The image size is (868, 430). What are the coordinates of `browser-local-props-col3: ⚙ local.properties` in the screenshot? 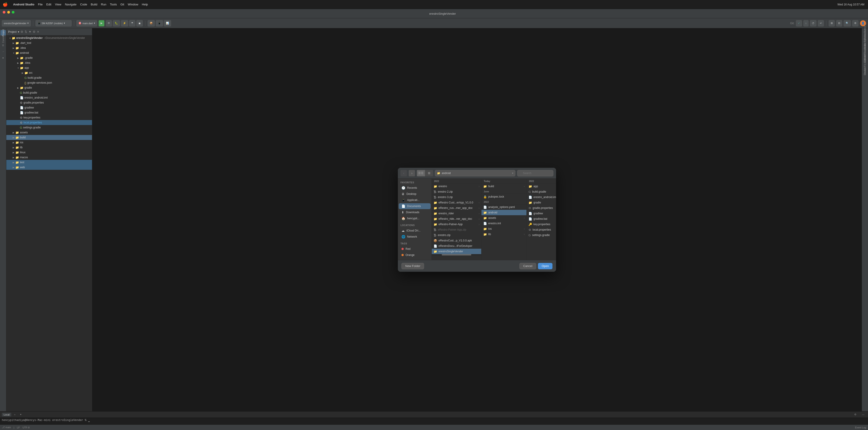 It's located at (541, 230).